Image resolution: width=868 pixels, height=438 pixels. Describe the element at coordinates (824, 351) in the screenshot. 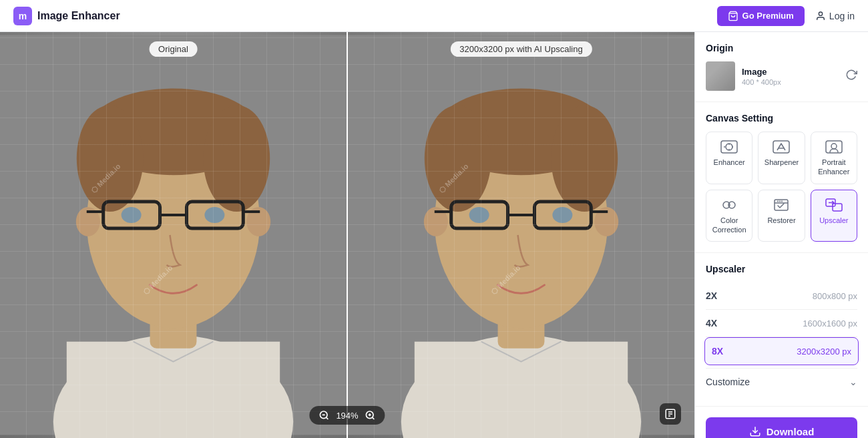

I see `scale-8x-value: 3200x3200 px` at that location.